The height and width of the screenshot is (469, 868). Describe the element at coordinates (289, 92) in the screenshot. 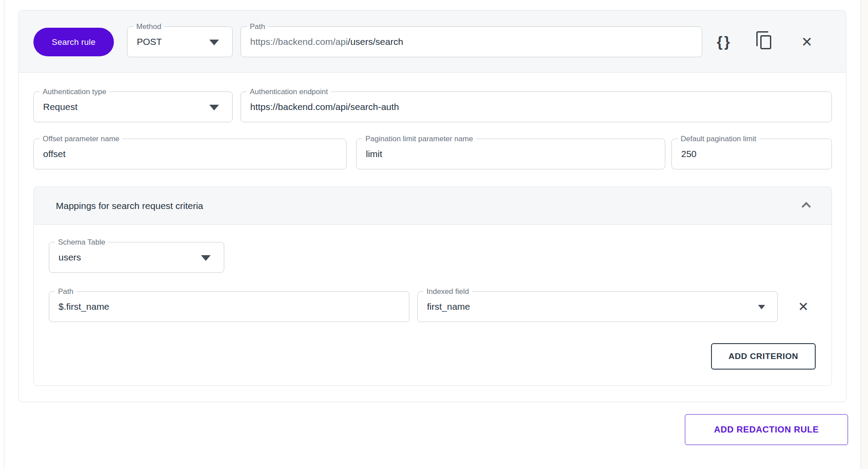

I see `authentication-endpoint-label: Authentication endpoint` at that location.